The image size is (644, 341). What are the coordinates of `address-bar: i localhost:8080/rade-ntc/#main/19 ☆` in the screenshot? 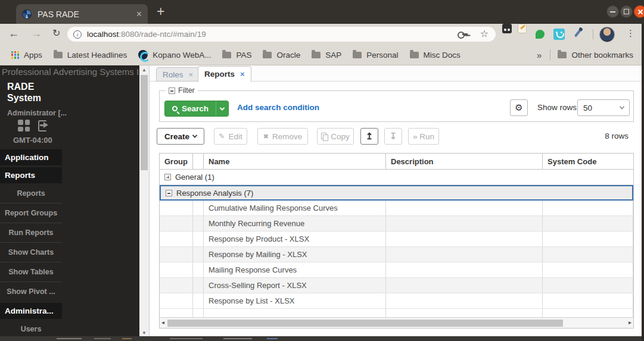 It's located at (281, 35).